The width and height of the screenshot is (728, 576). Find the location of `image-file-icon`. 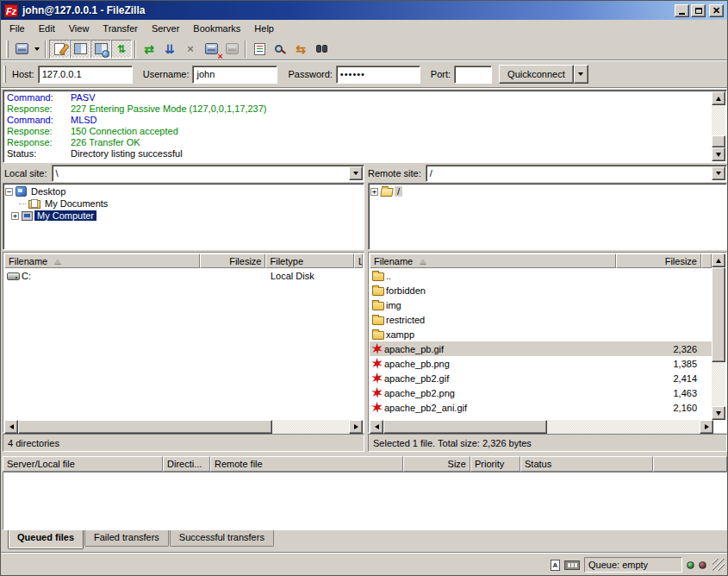

image-file-icon is located at coordinates (377, 348).